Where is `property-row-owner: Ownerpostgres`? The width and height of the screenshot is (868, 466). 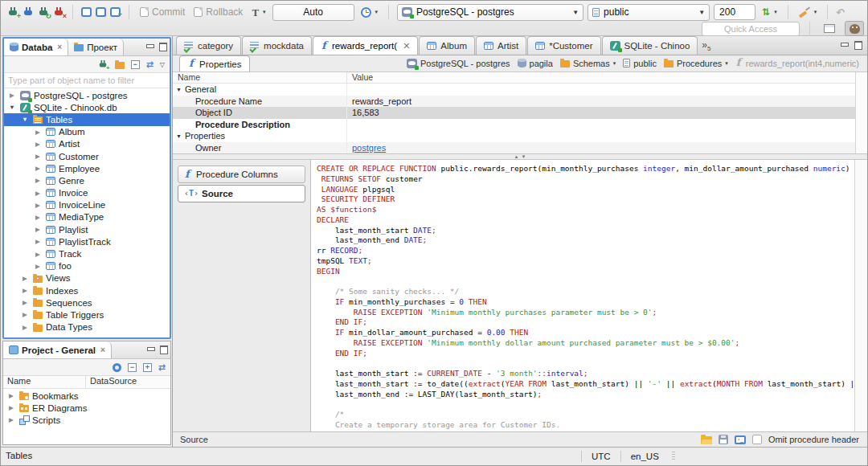 property-row-owner: Ownerpostgres is located at coordinates (520, 148).